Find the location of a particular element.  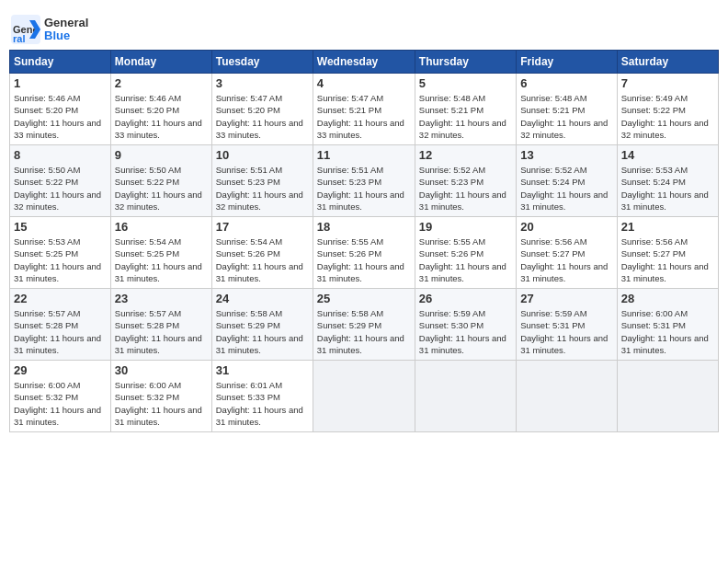

day-number: 20 is located at coordinates (566, 226).